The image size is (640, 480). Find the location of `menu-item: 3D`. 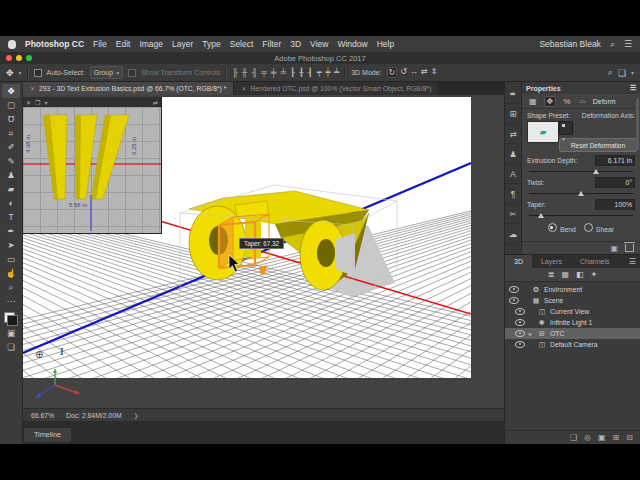

menu-item: 3D is located at coordinates (296, 44).